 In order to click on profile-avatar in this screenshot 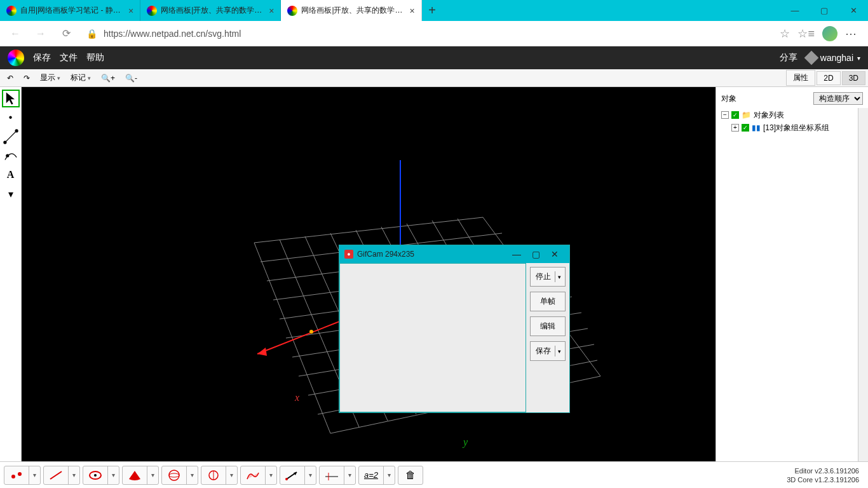, I will do `click(830, 34)`.